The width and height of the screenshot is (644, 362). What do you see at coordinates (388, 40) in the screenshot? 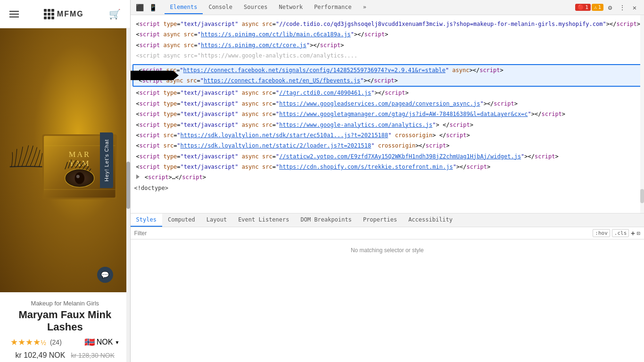
I see `arrow-row: <script type="text/javascript" async src…` at bounding box center [388, 40].